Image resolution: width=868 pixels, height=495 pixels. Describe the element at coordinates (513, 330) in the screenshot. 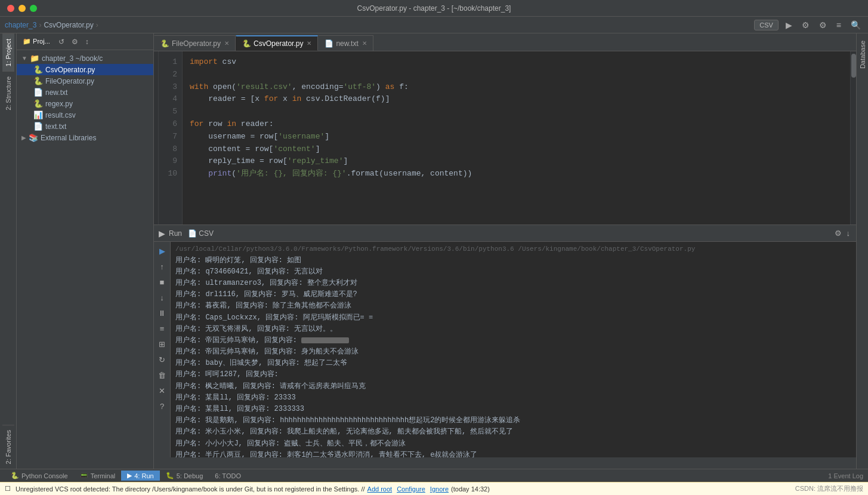

I see `run-output-7: 用户名: 无双飞将潜风, 回复内容: 无言以对。。` at that location.